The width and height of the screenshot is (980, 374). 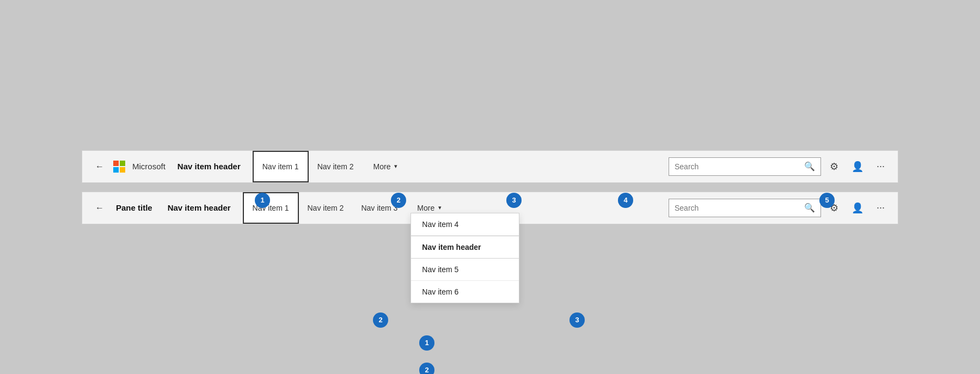 I want to click on search-area-1: 🔍 ⚙ 👤 ···, so click(x=779, y=167).